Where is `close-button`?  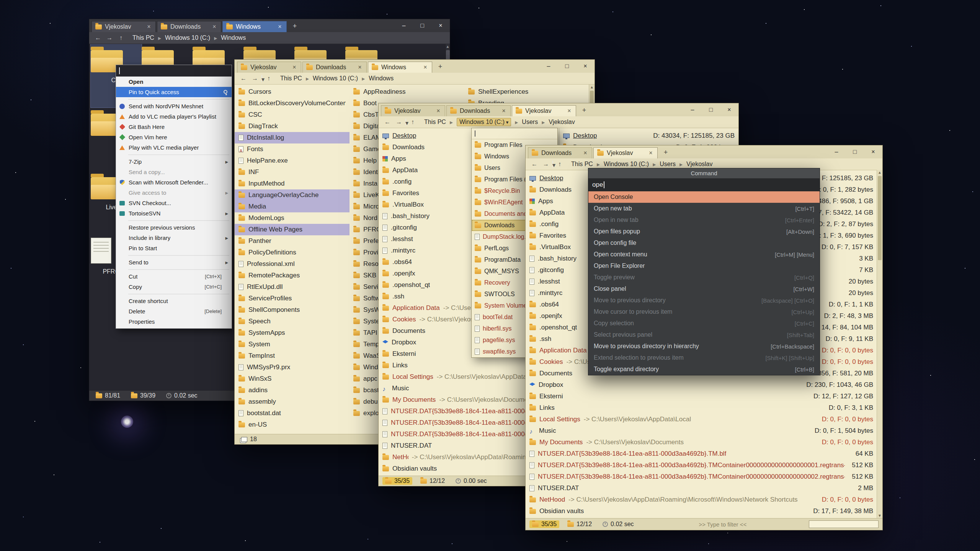 close-button is located at coordinates (441, 26).